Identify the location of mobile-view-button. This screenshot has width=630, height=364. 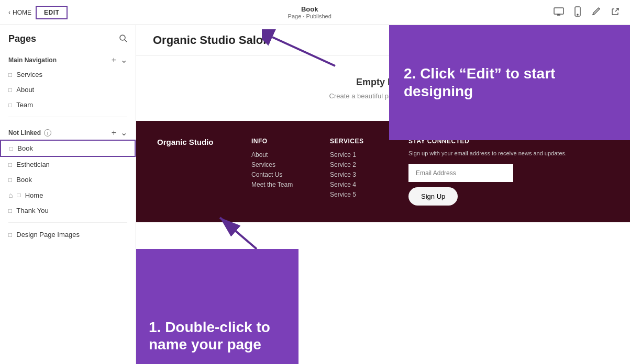
(578, 13).